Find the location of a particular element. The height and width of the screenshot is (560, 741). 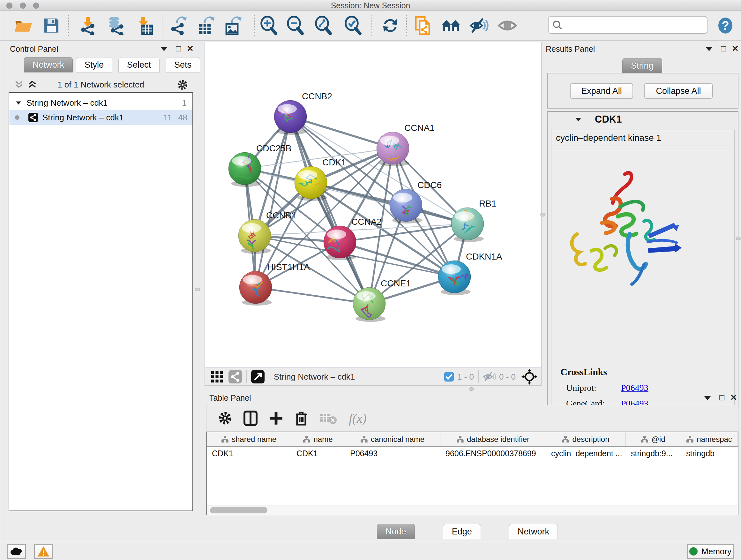

selected-checkbox-icon is located at coordinates (449, 377).